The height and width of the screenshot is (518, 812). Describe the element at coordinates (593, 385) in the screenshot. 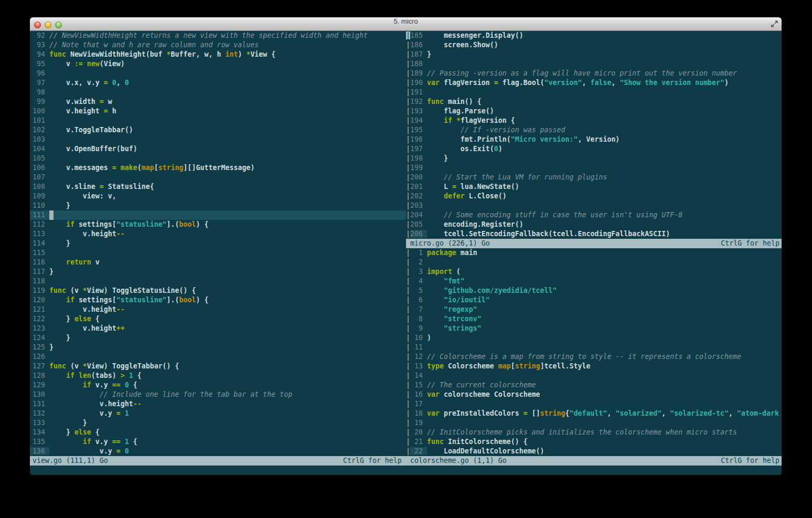

I see `code-line: | 15 // The current colorscheme` at that location.